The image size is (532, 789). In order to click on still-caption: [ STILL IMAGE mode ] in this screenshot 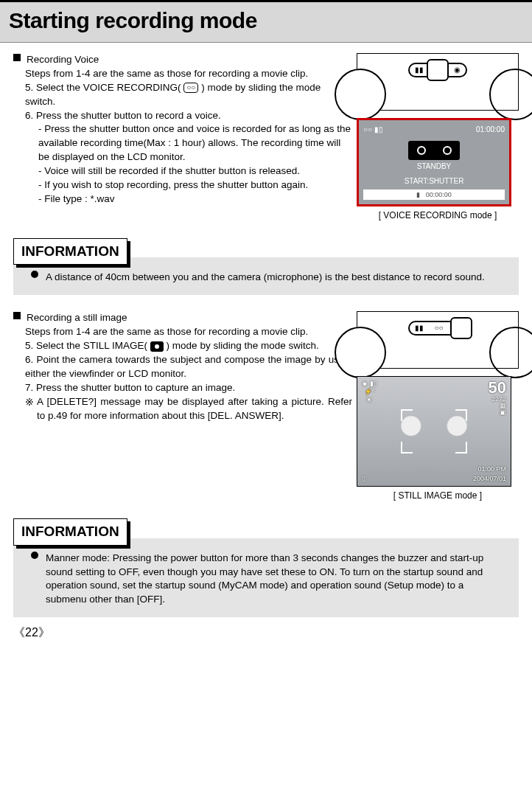, I will do `click(438, 496)`.